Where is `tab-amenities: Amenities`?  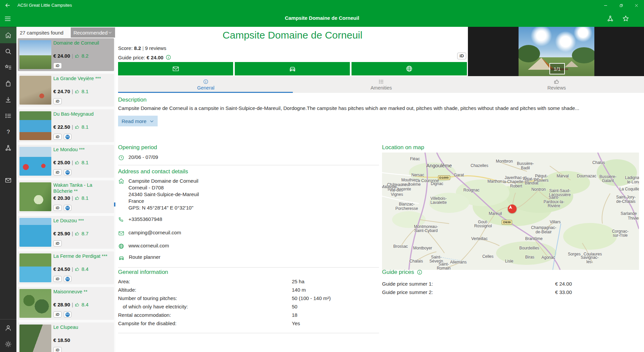
tab-amenities: Amenities is located at coordinates (381, 84).